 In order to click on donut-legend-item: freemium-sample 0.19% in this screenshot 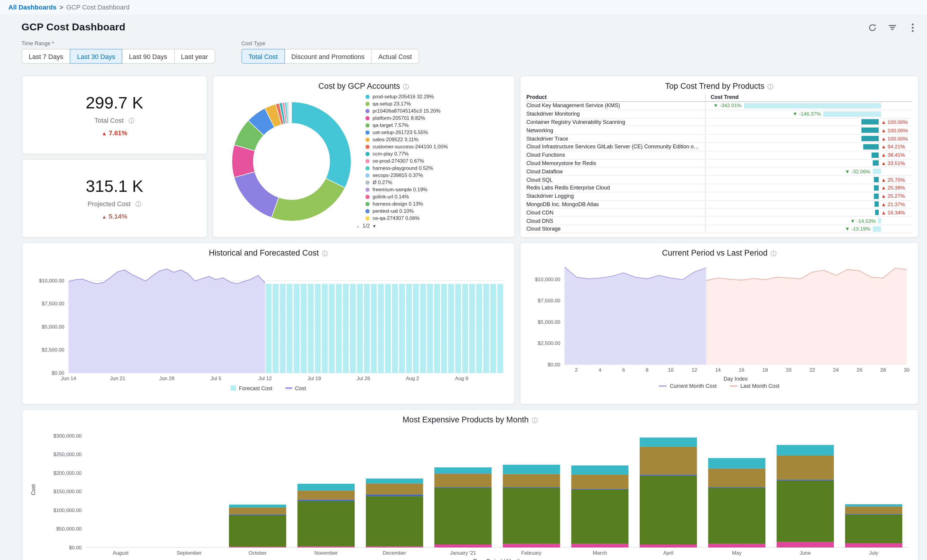, I will do `click(429, 190)`.